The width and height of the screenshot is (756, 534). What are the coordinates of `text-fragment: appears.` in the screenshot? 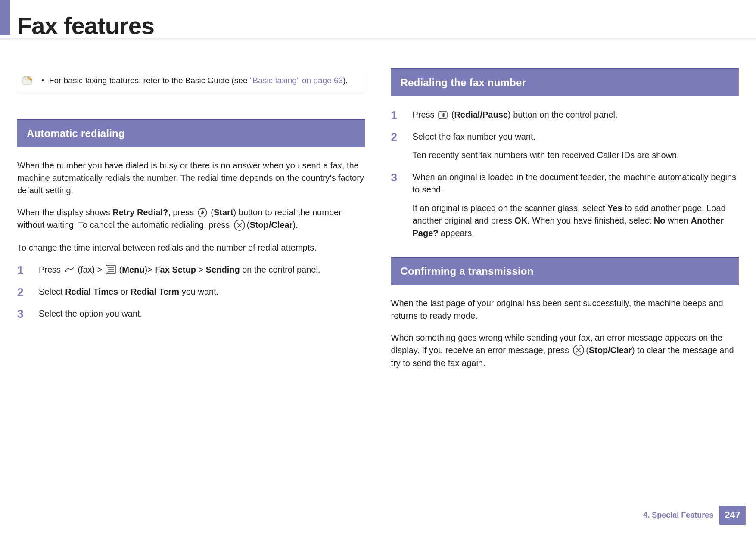 It's located at (457, 233).